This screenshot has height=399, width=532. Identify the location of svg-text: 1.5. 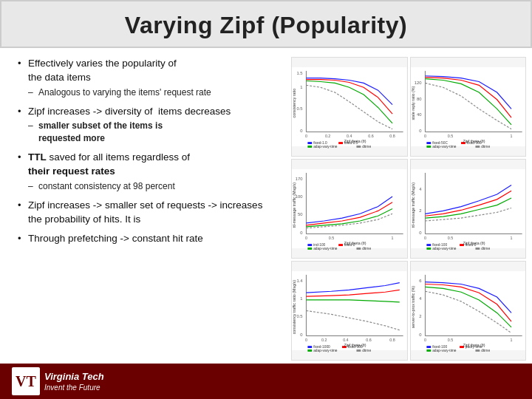
(299, 73).